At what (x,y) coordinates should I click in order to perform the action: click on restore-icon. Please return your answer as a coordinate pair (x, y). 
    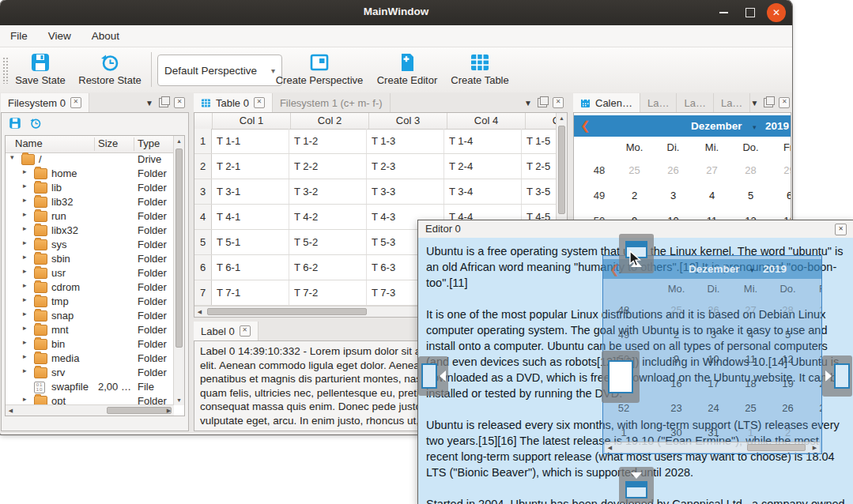
    Looking at the image, I should click on (36, 123).